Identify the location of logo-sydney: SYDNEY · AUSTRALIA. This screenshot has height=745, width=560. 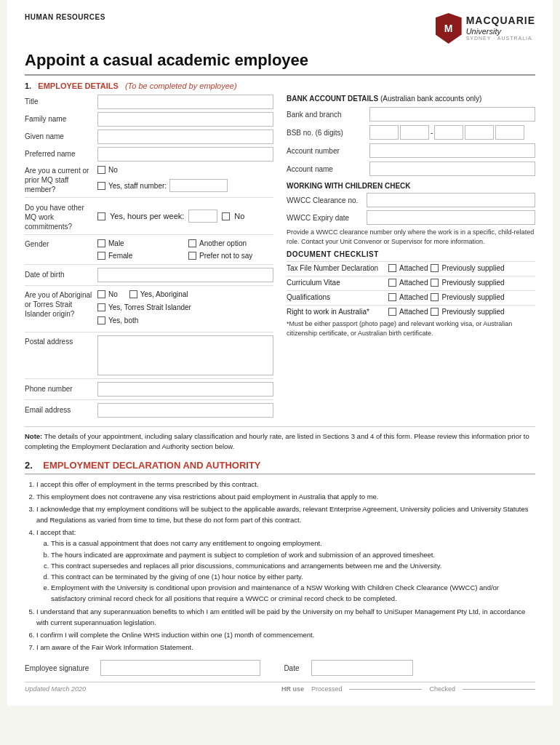
(500, 39).